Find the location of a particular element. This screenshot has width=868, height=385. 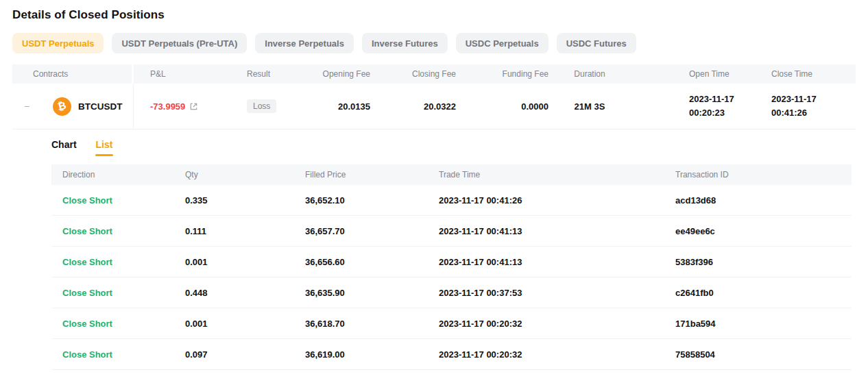

bitcoin-icon: ₿ is located at coordinates (62, 107).